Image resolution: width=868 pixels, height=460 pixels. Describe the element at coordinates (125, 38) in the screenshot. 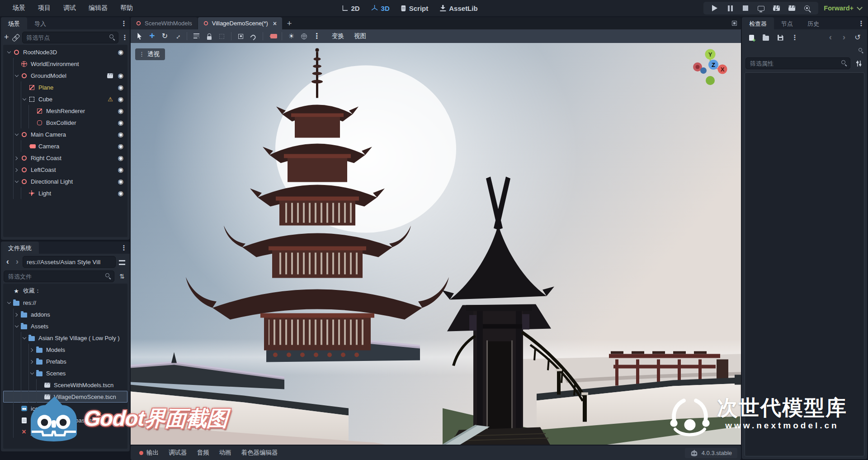

I see `scene-tree-options-button` at that location.